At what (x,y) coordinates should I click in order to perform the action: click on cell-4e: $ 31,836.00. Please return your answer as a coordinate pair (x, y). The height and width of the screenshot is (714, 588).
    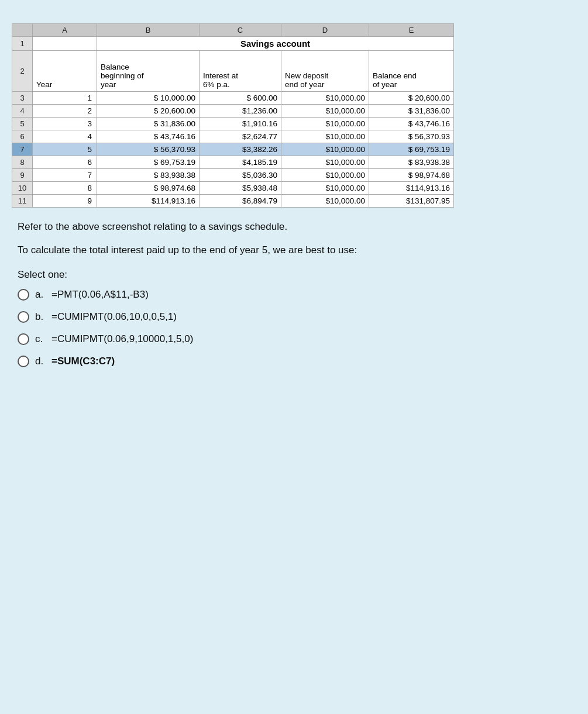
    Looking at the image, I should click on (412, 111).